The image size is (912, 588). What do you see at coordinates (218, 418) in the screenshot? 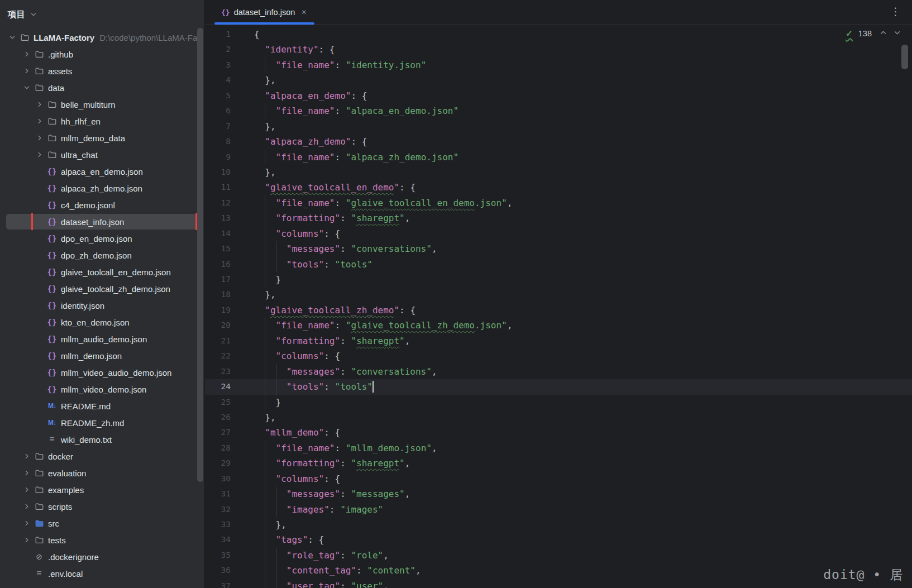
I see `line-number: 26` at bounding box center [218, 418].